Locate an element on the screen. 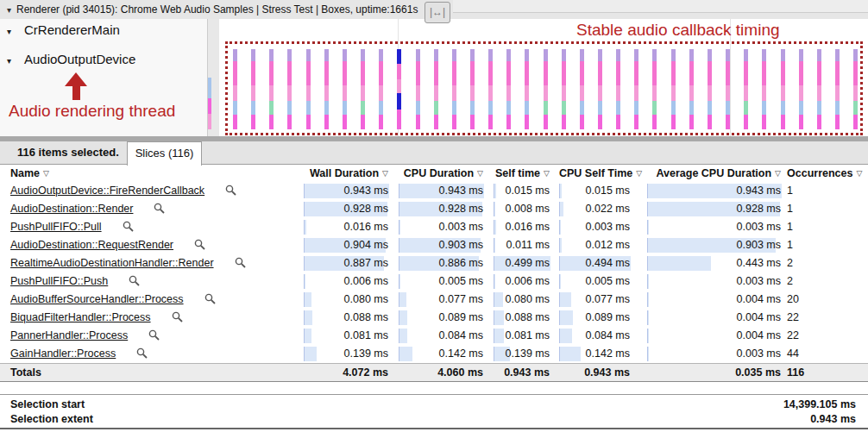  table-row: AudioDestination::RequestRender0.904 ms0… is located at coordinates (434, 245).